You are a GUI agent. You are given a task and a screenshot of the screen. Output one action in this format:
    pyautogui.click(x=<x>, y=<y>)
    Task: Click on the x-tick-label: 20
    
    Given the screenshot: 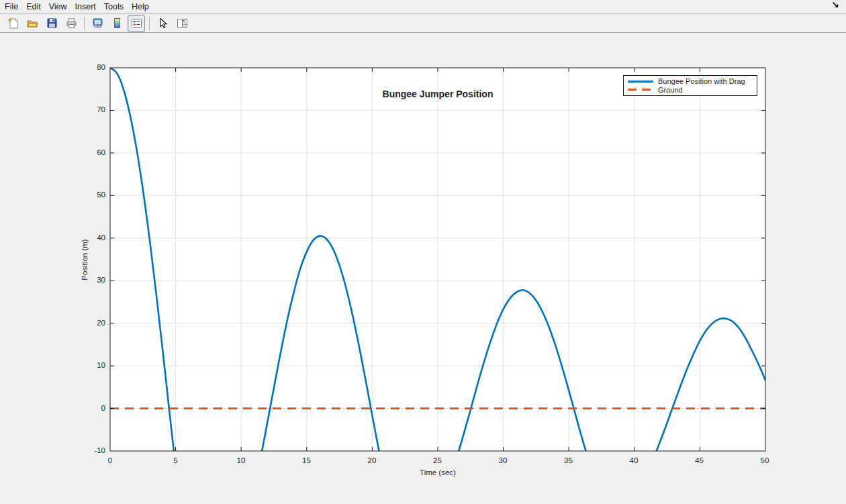 What is the action you would take?
    pyautogui.click(x=372, y=460)
    